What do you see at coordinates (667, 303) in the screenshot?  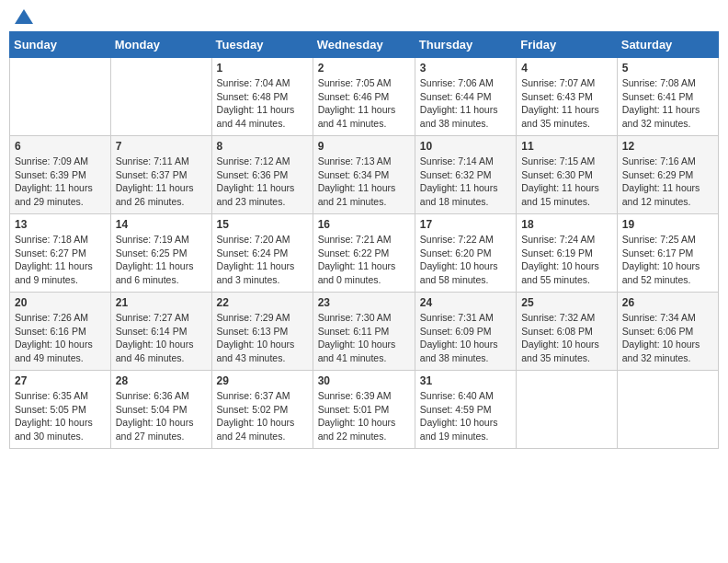 I see `day-number: 26` at bounding box center [667, 303].